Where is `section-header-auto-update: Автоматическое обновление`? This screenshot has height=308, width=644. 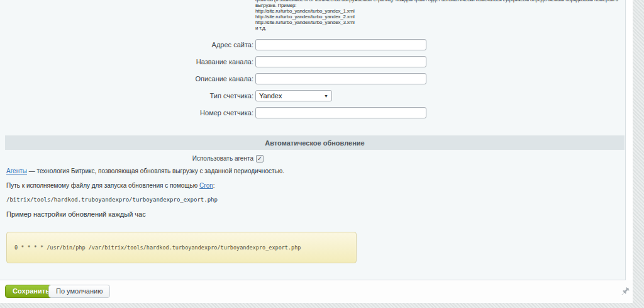 section-header-auto-update: Автоматическое обновление is located at coordinates (314, 142).